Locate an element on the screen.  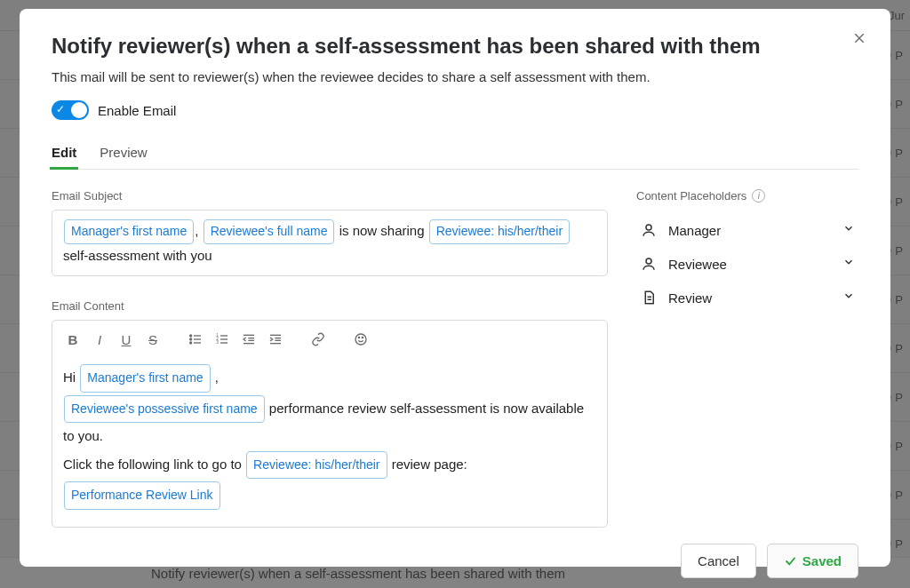
modal-title: Notify reviewer(s) when a self-assessmen… is located at coordinates (455, 46).